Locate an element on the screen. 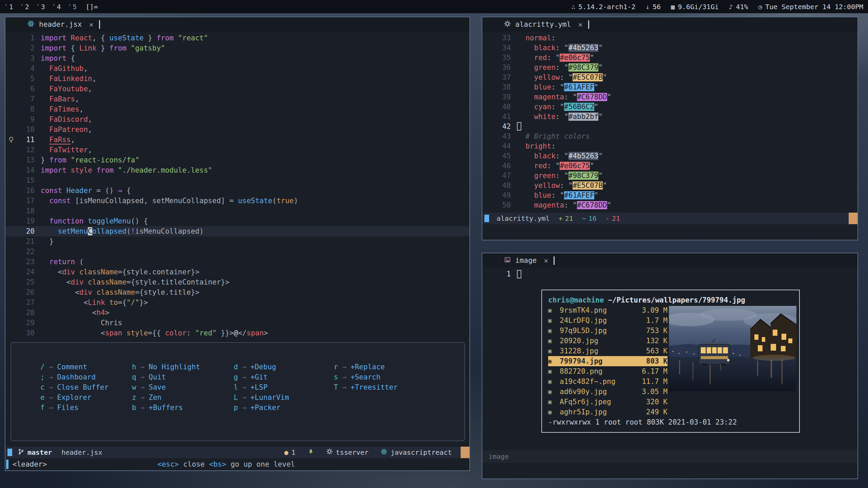 The width and height of the screenshot is (868, 488). line-number: 20 is located at coordinates (26, 231).